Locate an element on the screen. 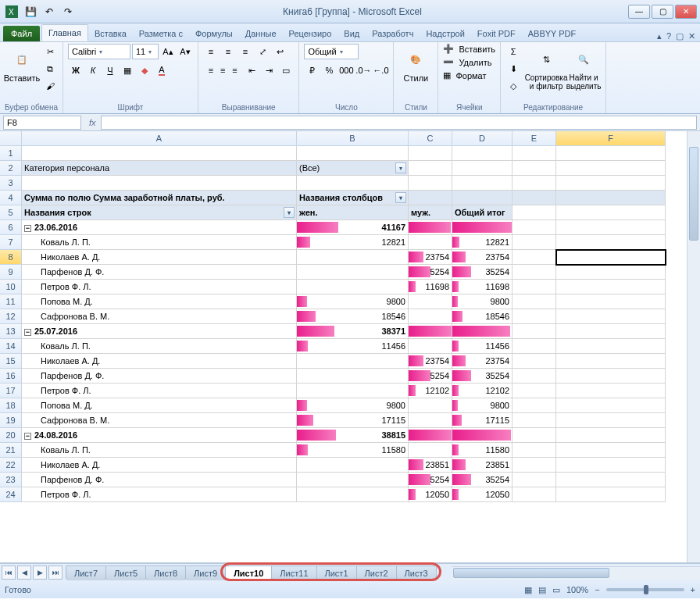 The image size is (700, 603). prev-sheet-icon: ◀ is located at coordinates (24, 573).